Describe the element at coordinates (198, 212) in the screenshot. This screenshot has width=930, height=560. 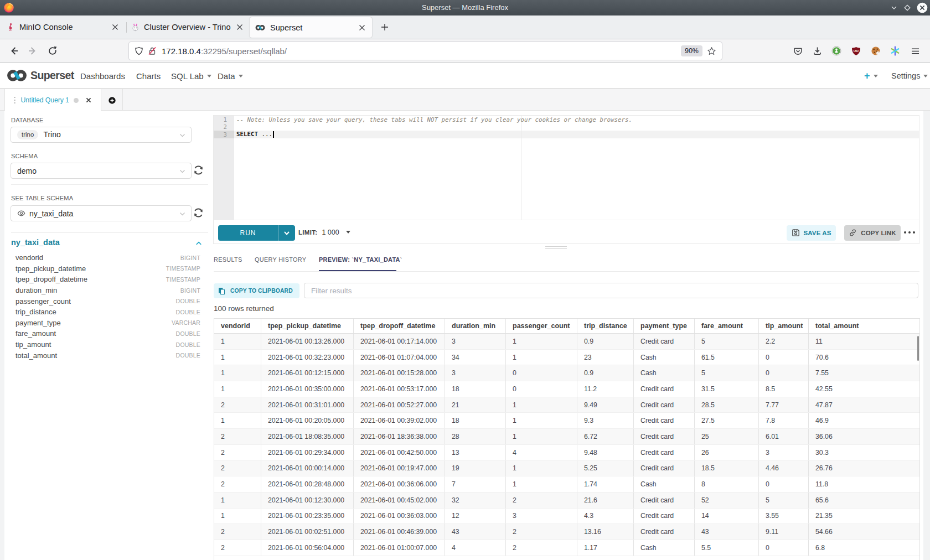
I see `refresh-table-icon` at that location.